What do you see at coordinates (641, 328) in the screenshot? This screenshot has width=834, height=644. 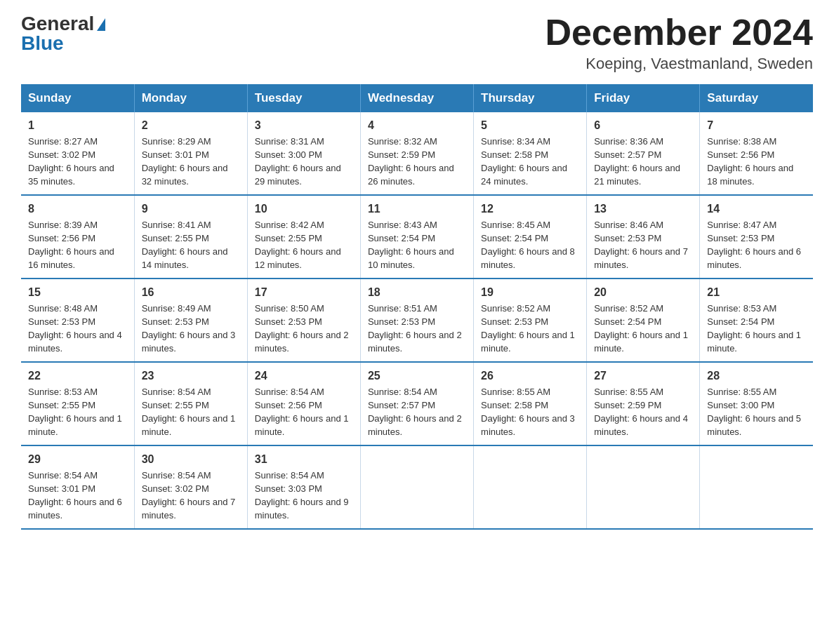 I see `day-info: Sunrise: 8:52 AMSunset: 2:54 PMDaylight:…` at bounding box center [641, 328].